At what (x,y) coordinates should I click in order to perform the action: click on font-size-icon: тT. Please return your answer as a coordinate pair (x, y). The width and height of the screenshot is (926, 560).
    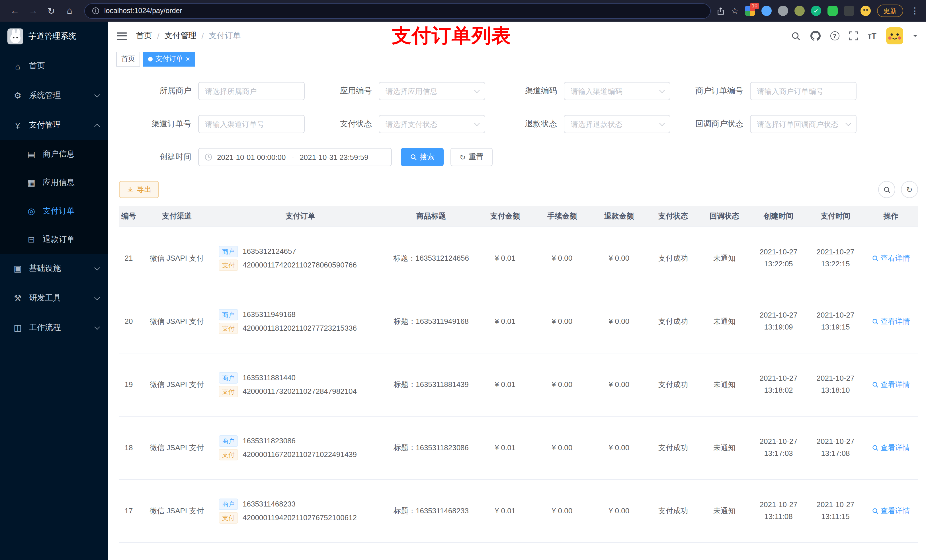
    Looking at the image, I should click on (872, 36).